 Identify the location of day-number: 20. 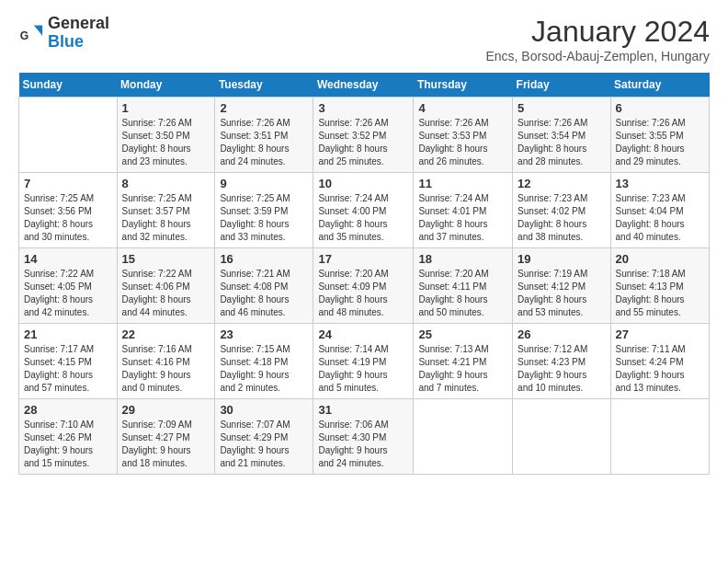
(660, 259).